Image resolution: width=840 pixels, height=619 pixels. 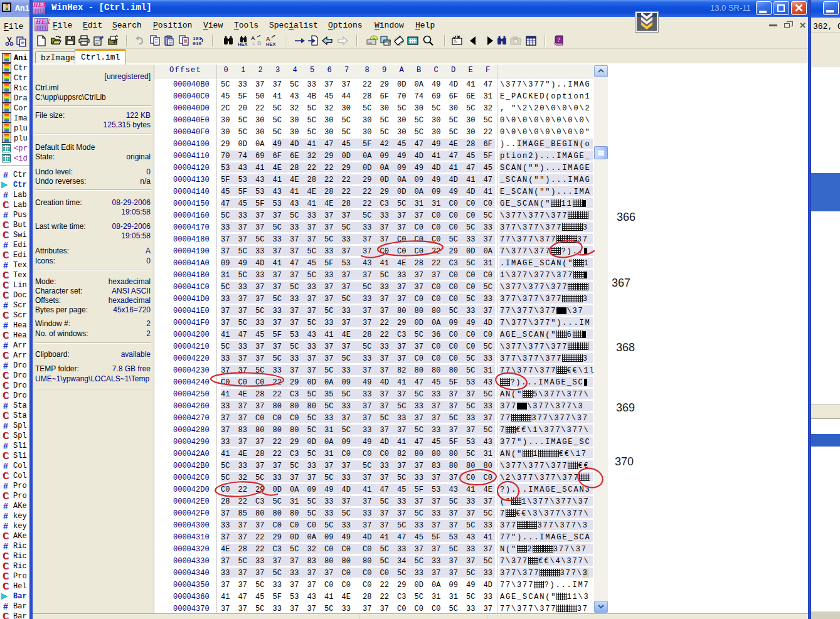 I want to click on svg-text: B, so click(x=260, y=43).